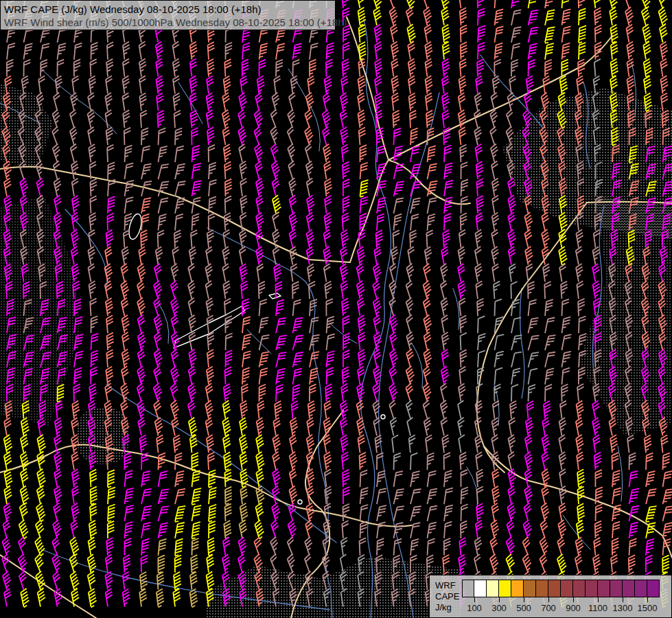  What do you see at coordinates (167, 15) in the screenshot?
I see `title-box: WRF CAPE (J/kg) Wednesday 08-10-2025 18:…` at bounding box center [167, 15].